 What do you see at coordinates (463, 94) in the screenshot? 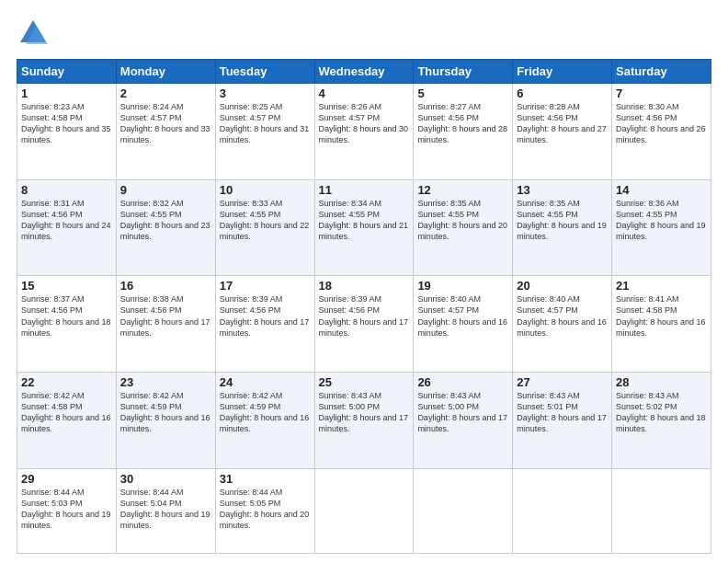
I see `day-number: 5` at bounding box center [463, 94].